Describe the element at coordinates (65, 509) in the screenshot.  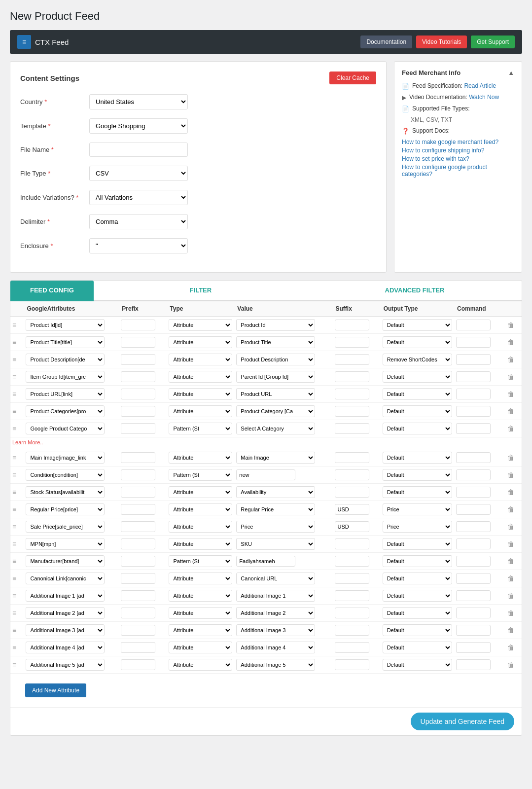
I see `google-attribute-select: Regular Price[price]` at that location.